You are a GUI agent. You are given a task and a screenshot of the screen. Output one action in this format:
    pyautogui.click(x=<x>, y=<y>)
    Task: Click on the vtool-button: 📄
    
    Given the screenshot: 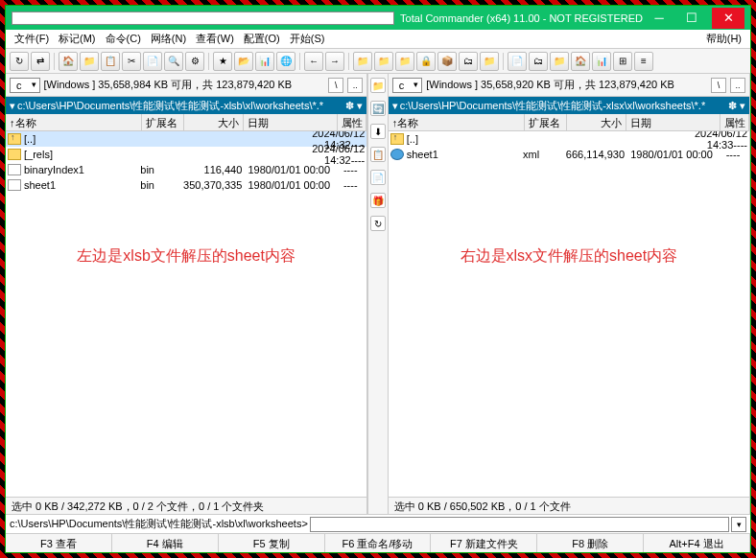 What is the action you would take?
    pyautogui.click(x=378, y=177)
    